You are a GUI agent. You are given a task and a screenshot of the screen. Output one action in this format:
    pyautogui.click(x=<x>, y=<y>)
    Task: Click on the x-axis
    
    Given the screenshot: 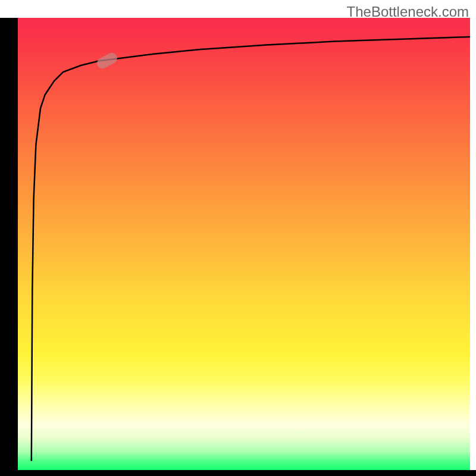 What is the action you would take?
    pyautogui.click(x=238, y=473)
    